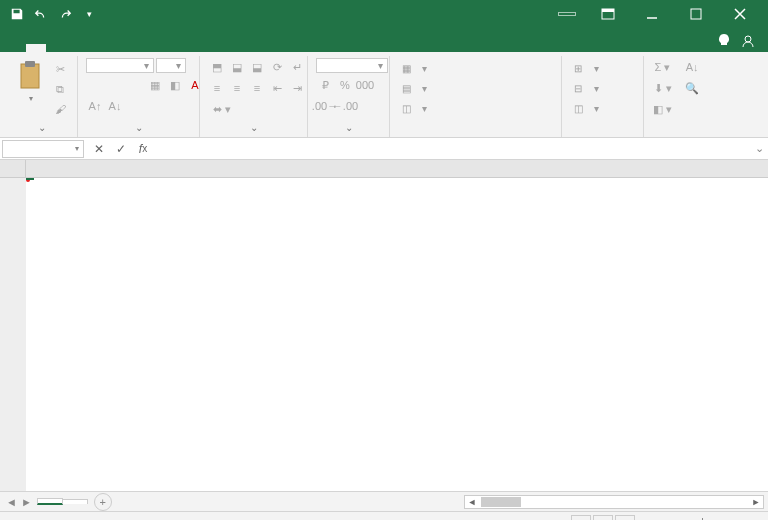 This screenshot has height=520, width=768. Describe the element at coordinates (12, 502) in the screenshot. I see `sheet-nav-prev-icon: ◄` at that location.